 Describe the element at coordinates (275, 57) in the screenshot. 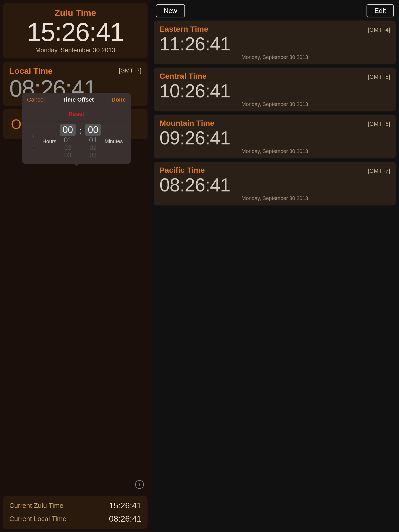

I see `right-card-date-0: Monday, September 30 2013` at that location.